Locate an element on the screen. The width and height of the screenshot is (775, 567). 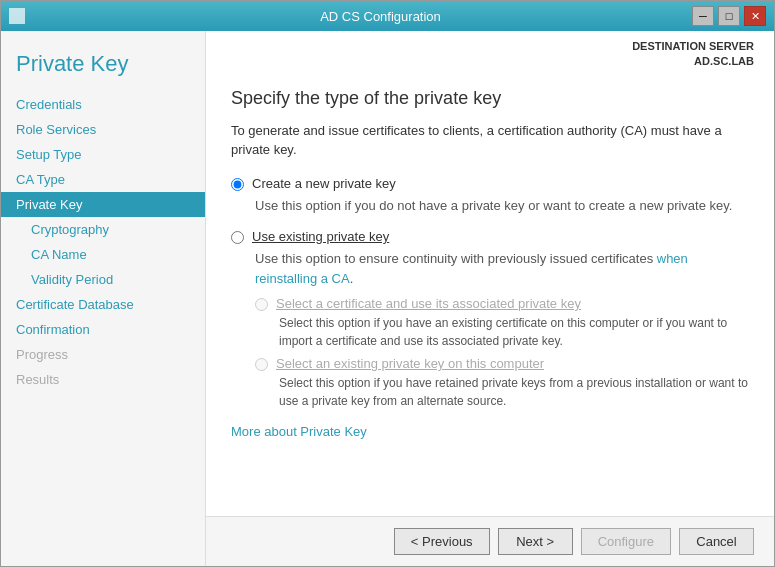
dest-server-name: AD.SC.LAB is located at coordinates (490, 62).